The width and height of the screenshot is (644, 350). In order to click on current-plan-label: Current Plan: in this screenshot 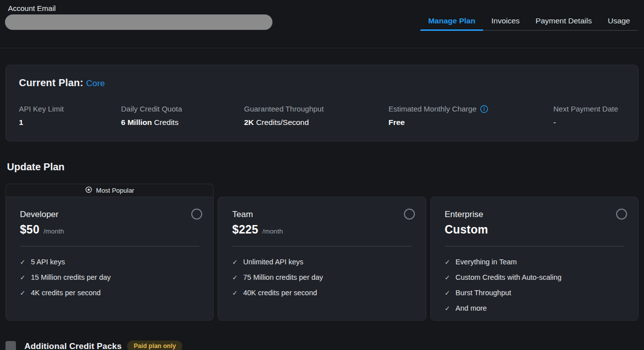, I will do `click(51, 83)`.